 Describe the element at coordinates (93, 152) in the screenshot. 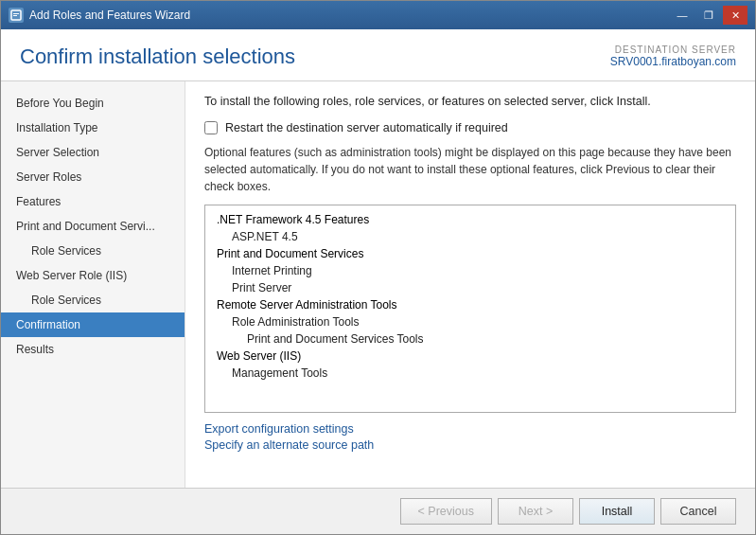

I see `sidebar-item-server-selection: Server Selection` at that location.